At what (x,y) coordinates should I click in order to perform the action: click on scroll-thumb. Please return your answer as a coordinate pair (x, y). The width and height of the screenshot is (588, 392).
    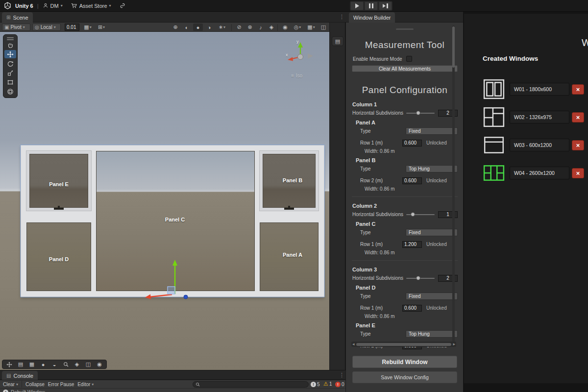
    Looking at the image, I should click on (404, 344).